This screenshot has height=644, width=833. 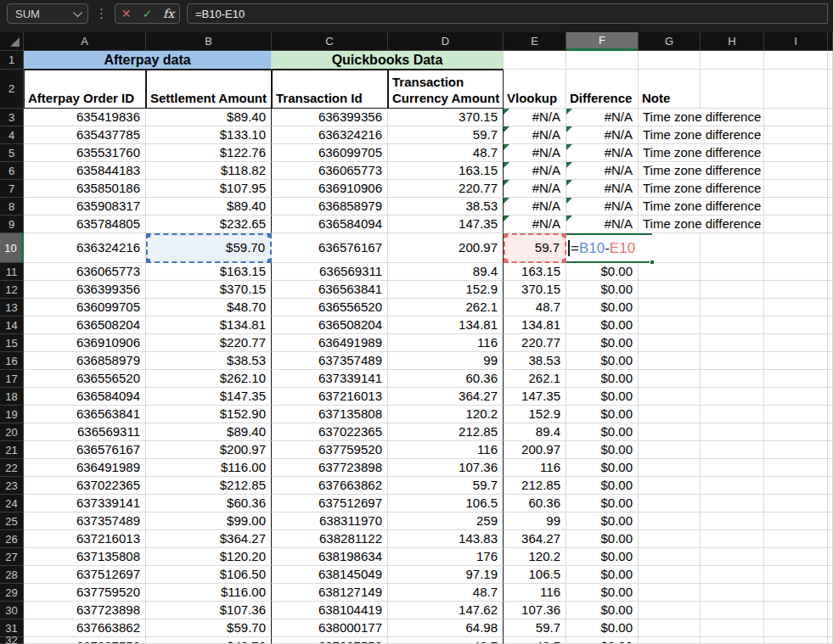 I want to click on row-header-8: 8, so click(x=12, y=207).